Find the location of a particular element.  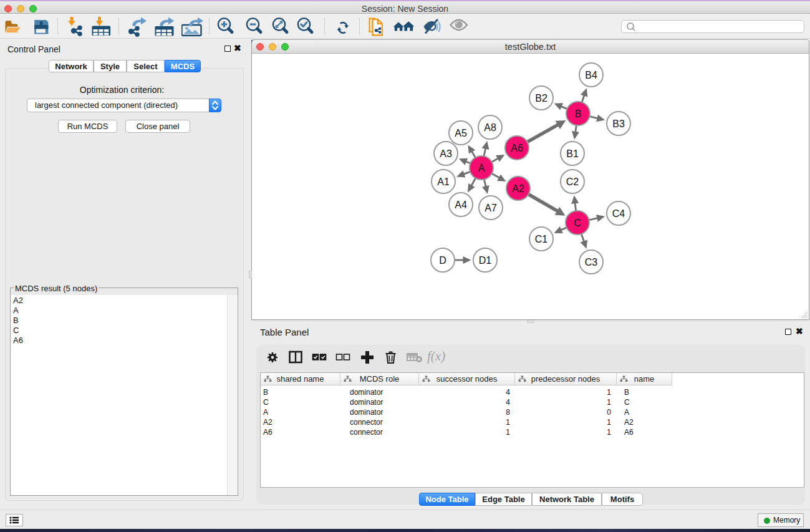

svg-text: C is located at coordinates (577, 223).